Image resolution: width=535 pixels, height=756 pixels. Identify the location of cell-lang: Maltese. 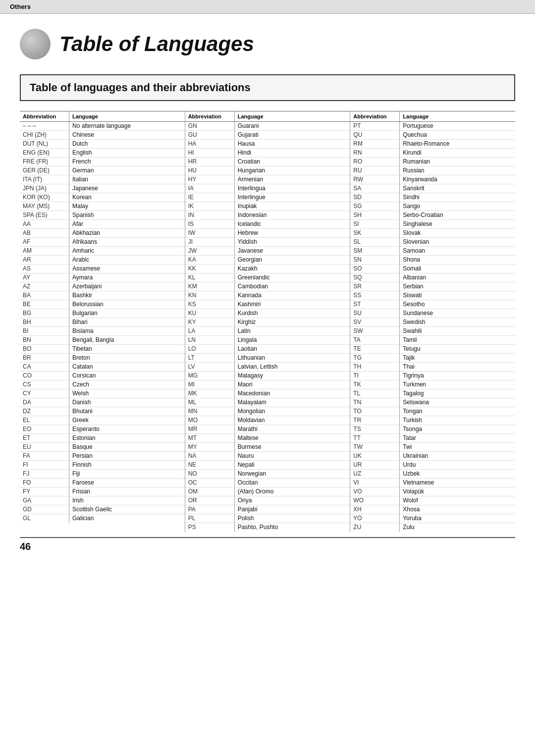
(292, 438).